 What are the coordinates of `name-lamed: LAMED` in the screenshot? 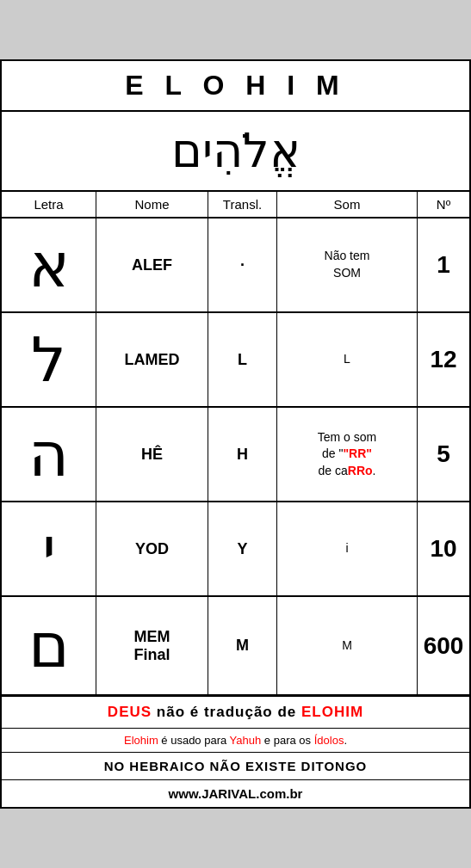 It's located at (152, 360).